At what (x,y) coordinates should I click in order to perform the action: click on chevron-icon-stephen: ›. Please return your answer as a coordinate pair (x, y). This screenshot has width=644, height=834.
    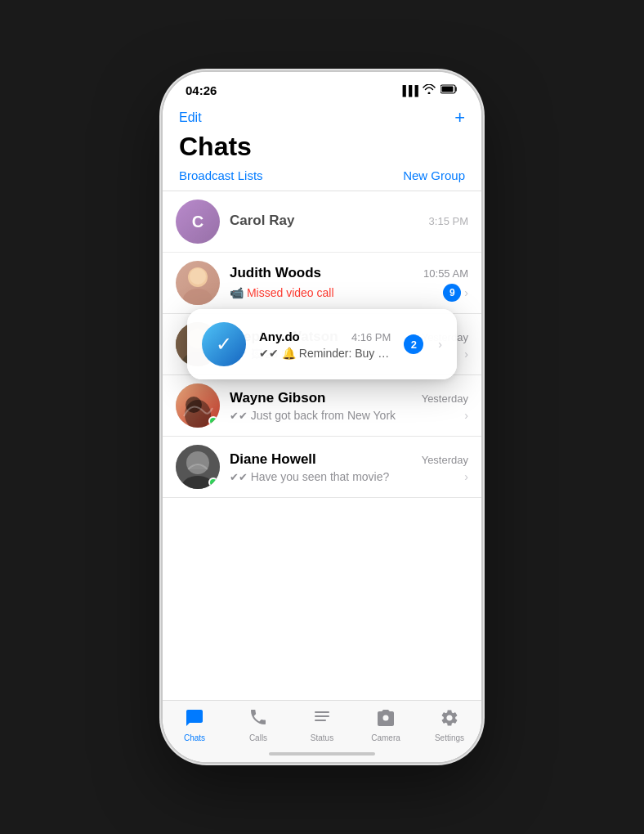
    Looking at the image, I should click on (466, 354).